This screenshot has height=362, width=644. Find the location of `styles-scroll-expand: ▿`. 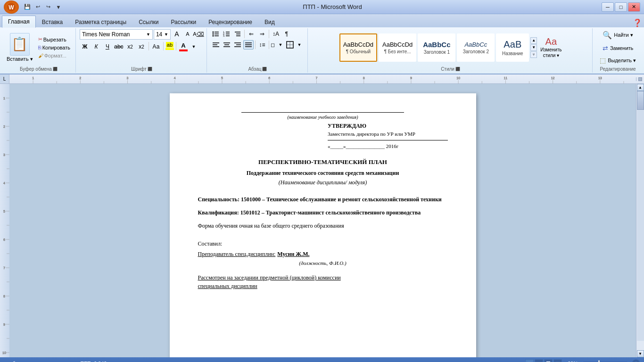

styles-scroll-expand: ▿ is located at coordinates (534, 55).